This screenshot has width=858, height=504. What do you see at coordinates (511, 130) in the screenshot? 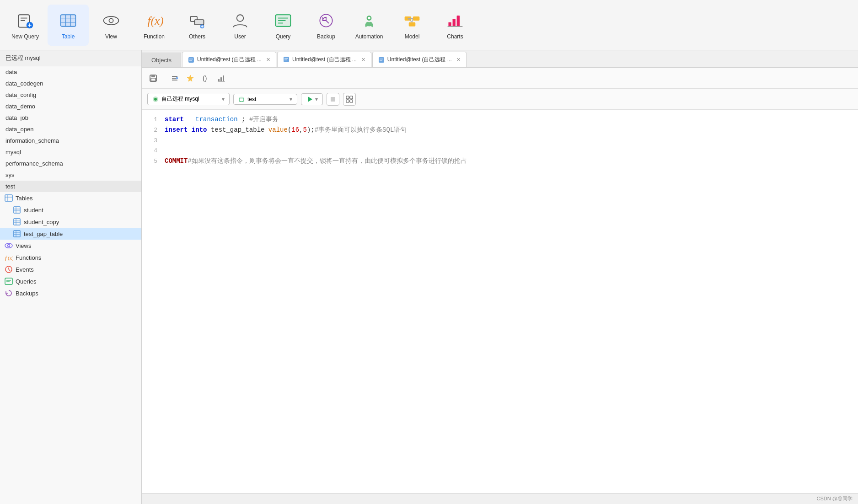
I see `line-content-2: insert into test_gap_table value(16,5);#…` at bounding box center [511, 130].